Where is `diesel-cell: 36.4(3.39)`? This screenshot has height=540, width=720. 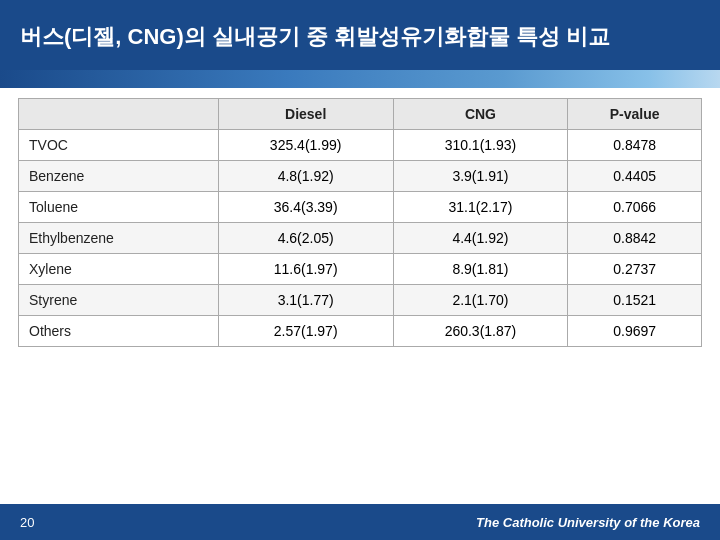
diesel-cell: 36.4(3.39) is located at coordinates (306, 208).